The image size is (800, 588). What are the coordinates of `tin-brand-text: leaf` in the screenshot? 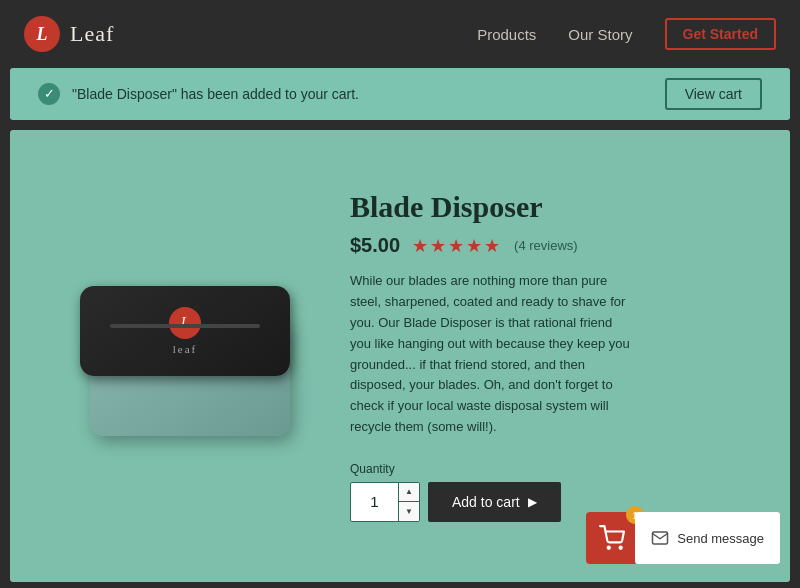 It's located at (185, 349).